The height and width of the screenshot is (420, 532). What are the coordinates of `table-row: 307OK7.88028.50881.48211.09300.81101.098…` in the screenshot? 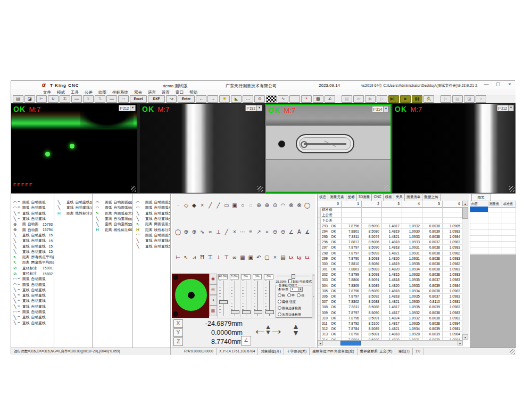 It's located at (390, 302).